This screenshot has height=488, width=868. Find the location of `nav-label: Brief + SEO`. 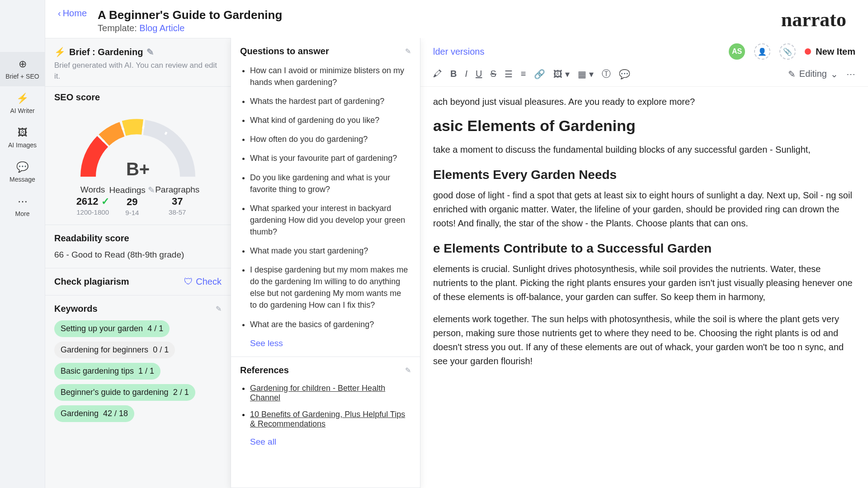

nav-label: Brief + SEO is located at coordinates (22, 76).